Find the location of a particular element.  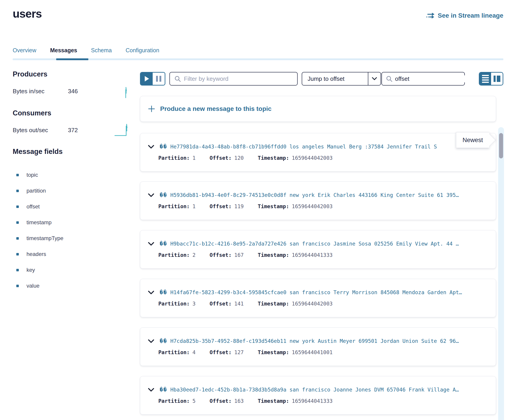

field-item-topic: topic is located at coordinates (40, 175).